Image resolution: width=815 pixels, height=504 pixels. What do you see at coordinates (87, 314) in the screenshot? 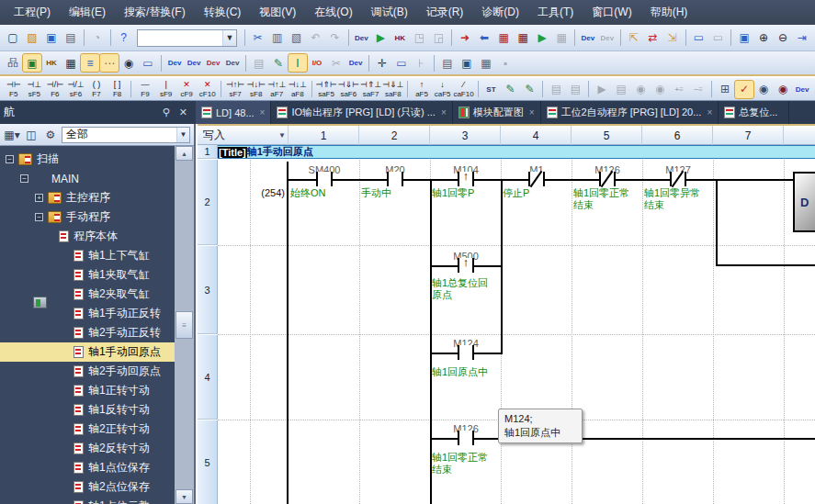
I see `tree-item: 轴1手动正反转` at bounding box center [87, 314].